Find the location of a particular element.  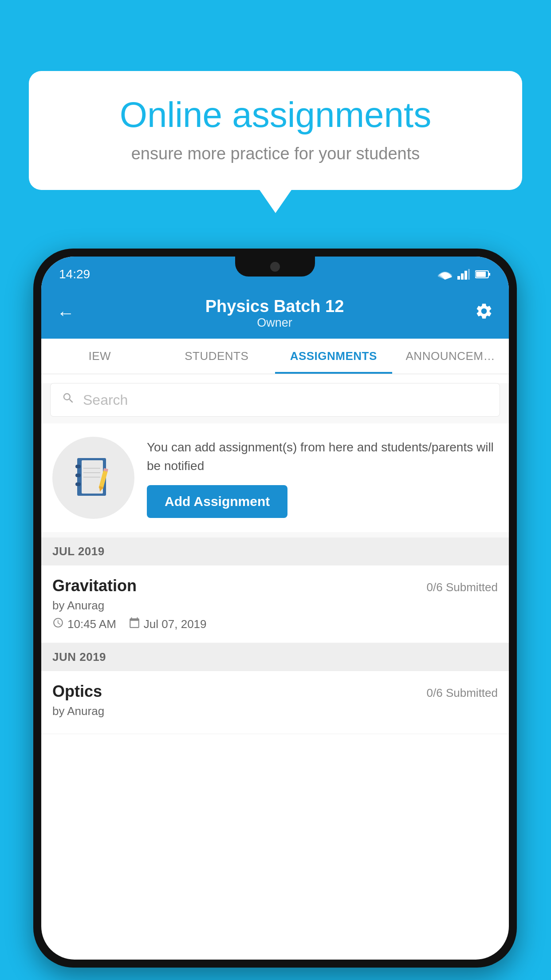

assignment-submitted: 0/6 Submitted is located at coordinates (462, 588).